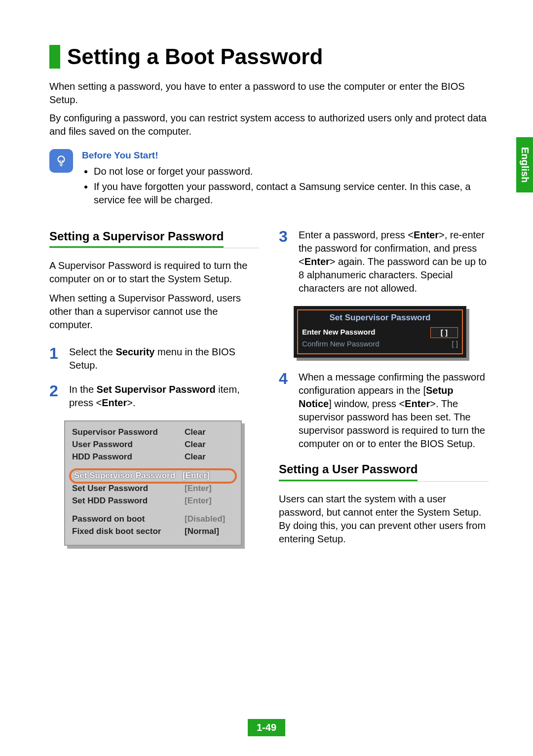 This screenshot has width=533, height=756. Describe the element at coordinates (348, 471) in the screenshot. I see `user-password-heading: Setting a User Password` at that location.